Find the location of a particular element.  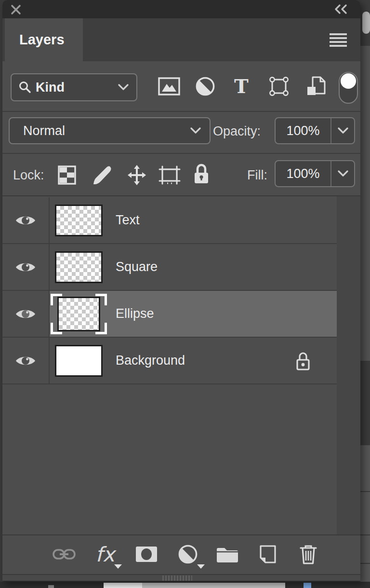

layer-row-square: Square is located at coordinates (170, 267).